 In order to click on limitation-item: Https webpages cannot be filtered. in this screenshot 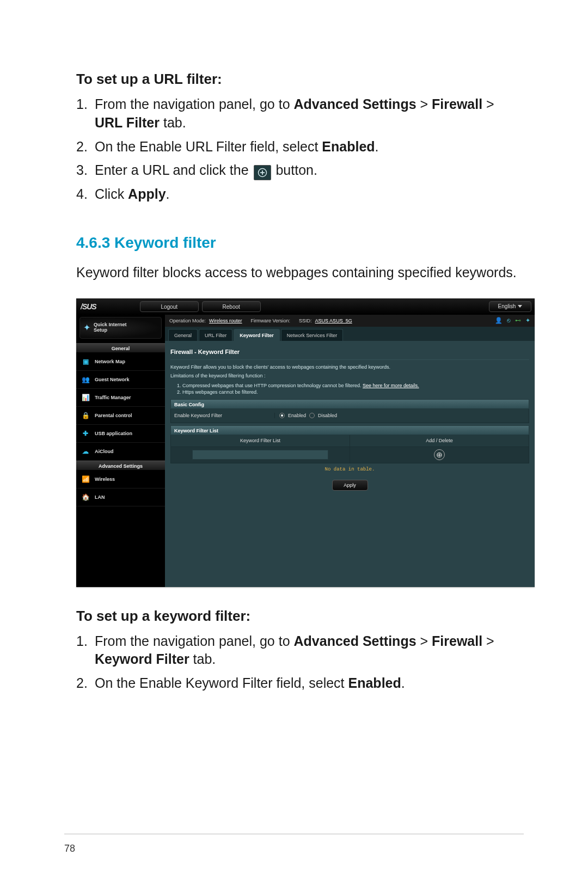, I will do `click(356, 392)`.